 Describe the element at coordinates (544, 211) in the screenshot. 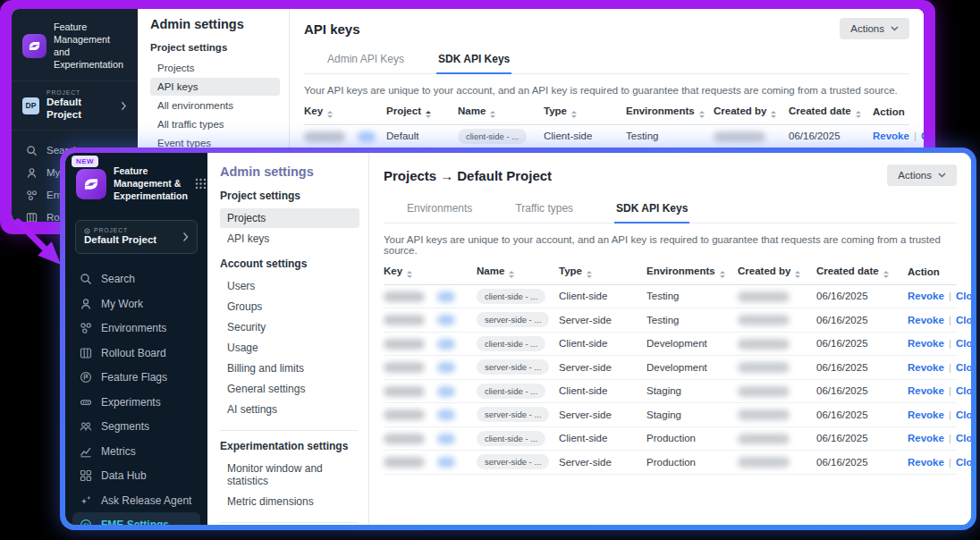

I see `tab-traffic-types: Traffic types` at that location.